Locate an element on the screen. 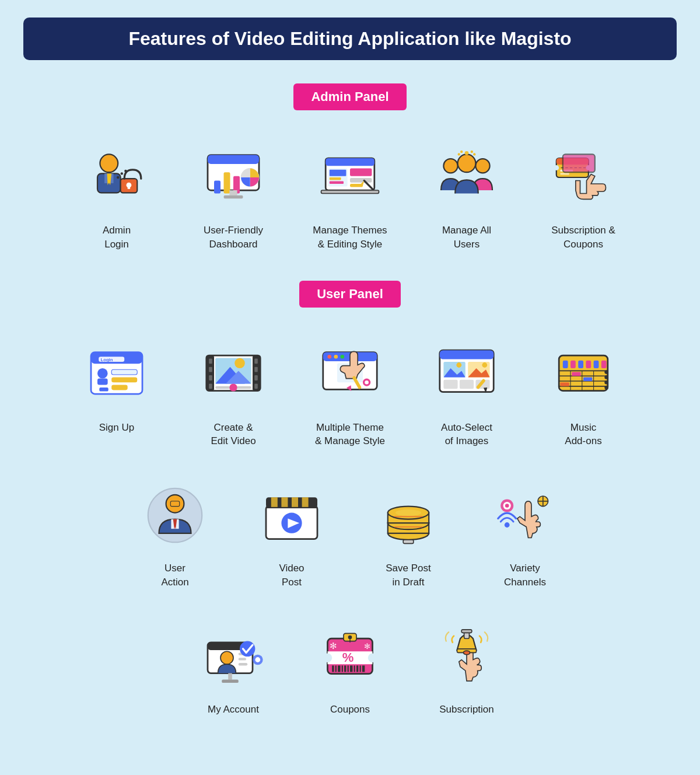 This screenshot has width=700, height=775. create-edit-video-label: Create &Edit Video is located at coordinates (233, 435).